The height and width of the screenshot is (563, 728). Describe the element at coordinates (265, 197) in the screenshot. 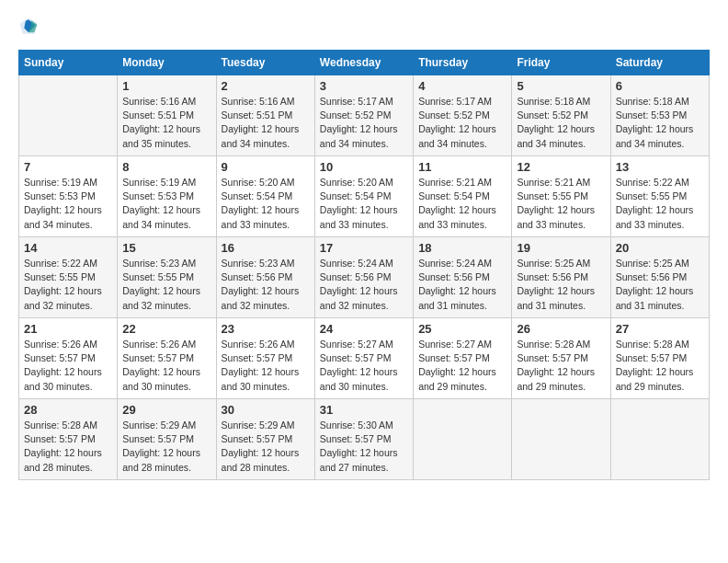

I see `calendar-cell: 9Sunrise: 5:20 AMSunset: 5:54 PMDaylight…` at that location.